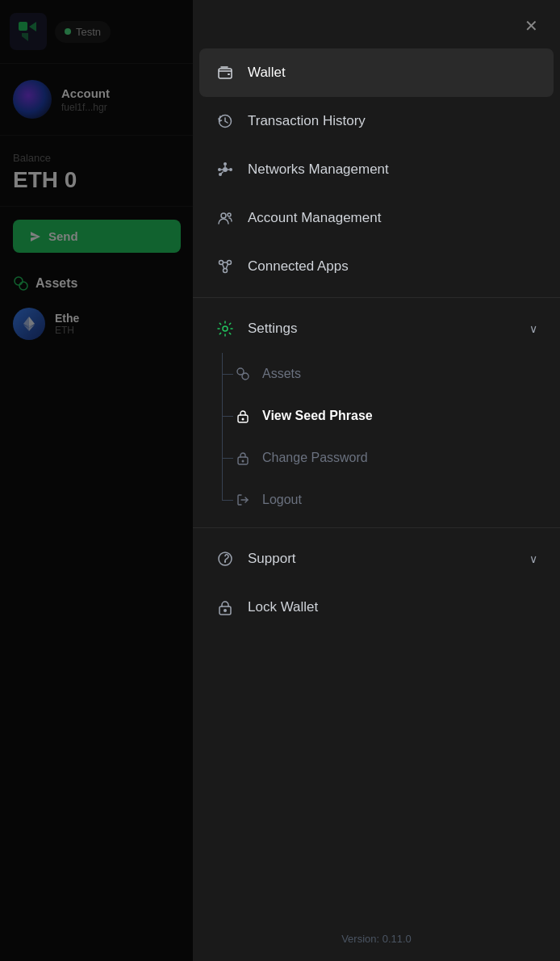  I want to click on support-header: Support ∨, so click(376, 559).